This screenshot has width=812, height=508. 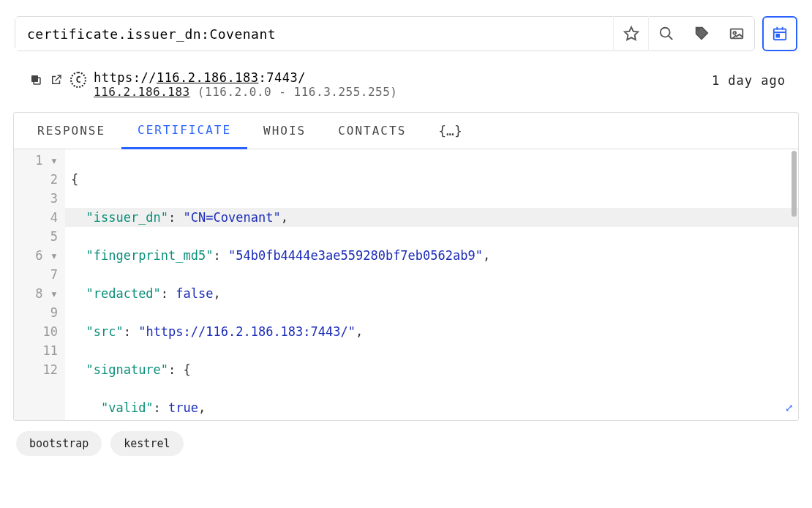 What do you see at coordinates (285, 131) in the screenshot?
I see `tab-whois: Whois` at bounding box center [285, 131].